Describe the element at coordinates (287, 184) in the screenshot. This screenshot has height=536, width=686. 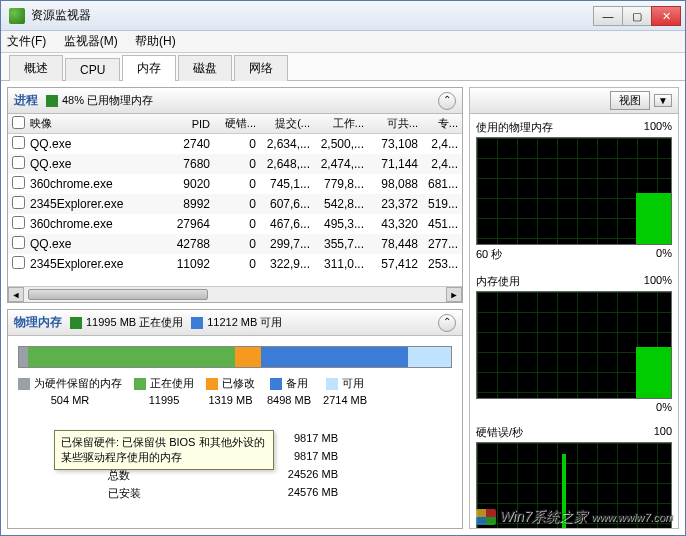
I see `cell-commit: 745,1...` at that location.